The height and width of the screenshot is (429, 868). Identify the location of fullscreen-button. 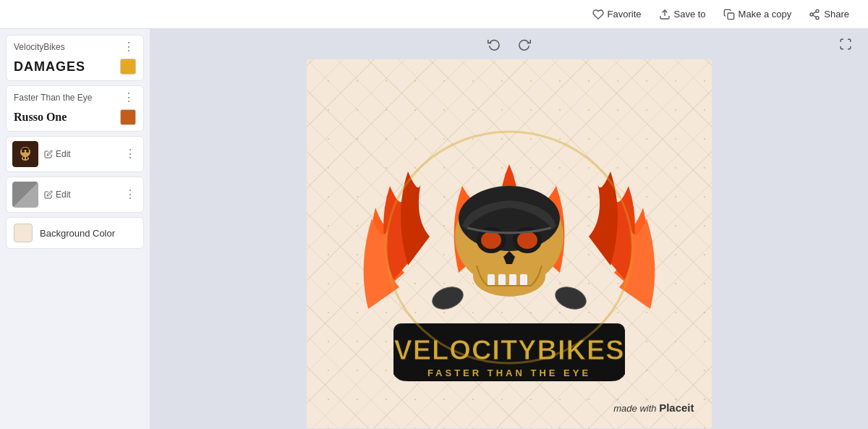
(846, 44).